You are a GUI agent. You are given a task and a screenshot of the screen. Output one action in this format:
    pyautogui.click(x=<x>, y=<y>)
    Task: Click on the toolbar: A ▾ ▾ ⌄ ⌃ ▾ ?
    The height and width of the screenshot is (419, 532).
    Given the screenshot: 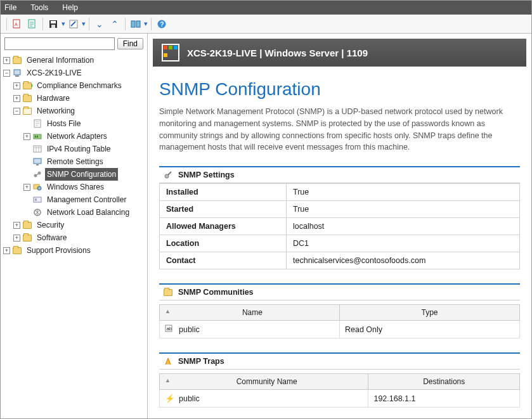 What is the action you would take?
    pyautogui.click(x=266, y=24)
    